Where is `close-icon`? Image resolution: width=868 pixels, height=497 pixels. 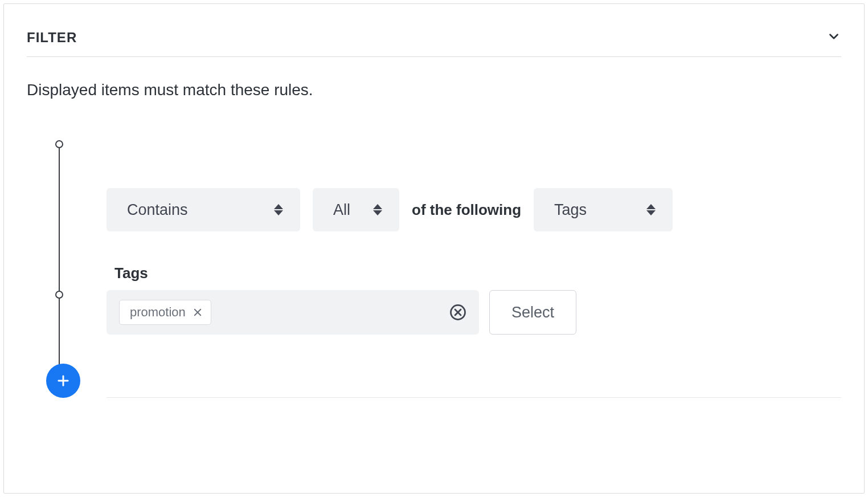
close-icon is located at coordinates (198, 312).